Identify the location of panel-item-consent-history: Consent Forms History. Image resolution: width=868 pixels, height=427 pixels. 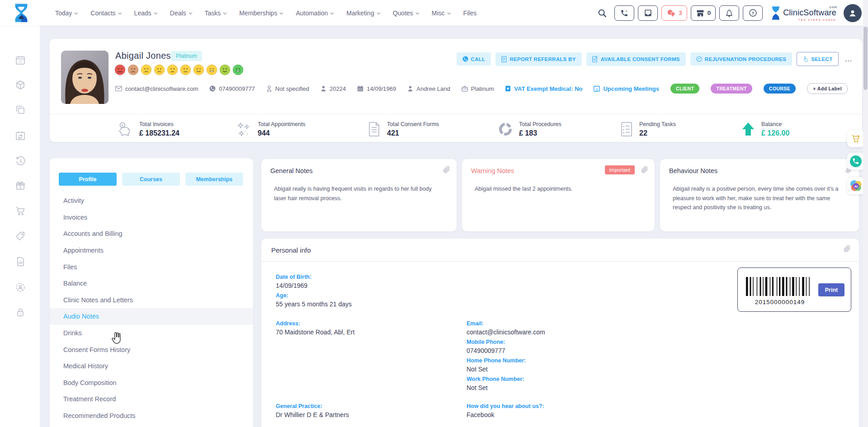
(151, 350).